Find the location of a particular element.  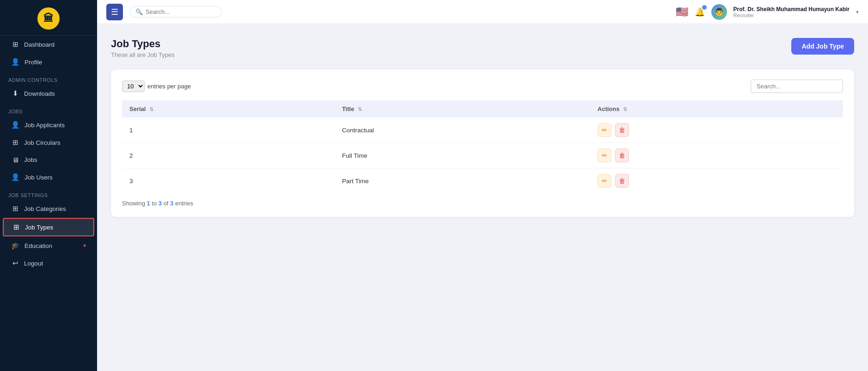

sidebar-item-job-users: 👤 Job Users is located at coordinates (49, 177).